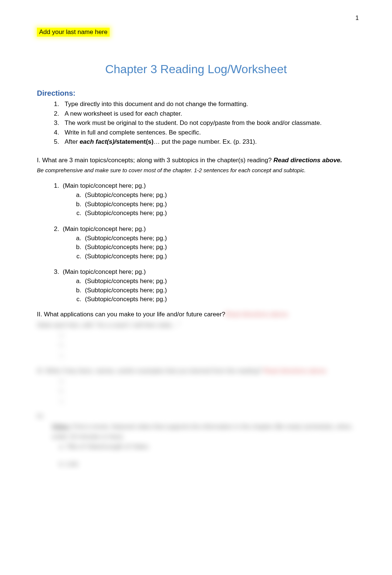 This screenshot has width=392, height=575. I want to click on section-ii-text: II. What applications can you make to yo…, so click(131, 314).